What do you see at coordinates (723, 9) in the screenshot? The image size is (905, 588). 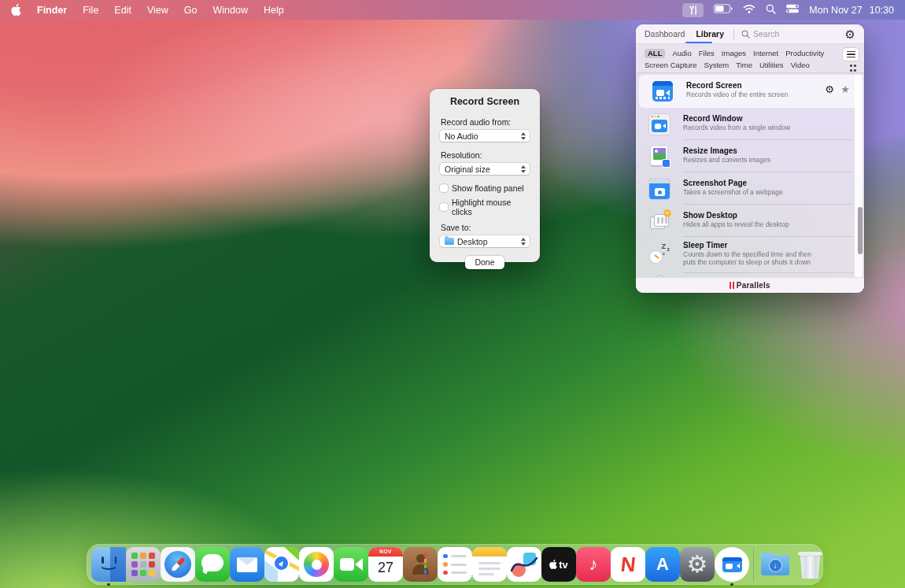 I see `battery-icon` at bounding box center [723, 9].